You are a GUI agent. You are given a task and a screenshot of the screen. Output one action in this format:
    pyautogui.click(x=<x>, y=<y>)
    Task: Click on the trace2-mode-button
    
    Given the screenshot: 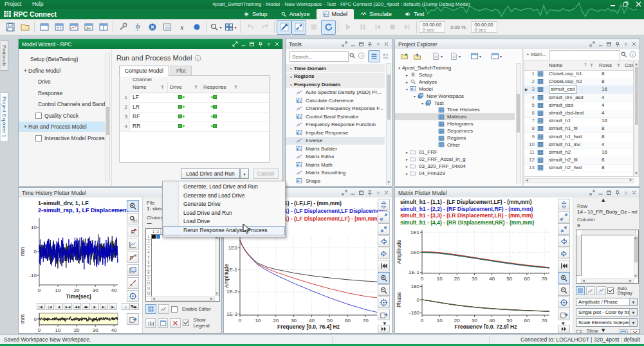 What is the action you would take?
    pyautogui.click(x=601, y=291)
    